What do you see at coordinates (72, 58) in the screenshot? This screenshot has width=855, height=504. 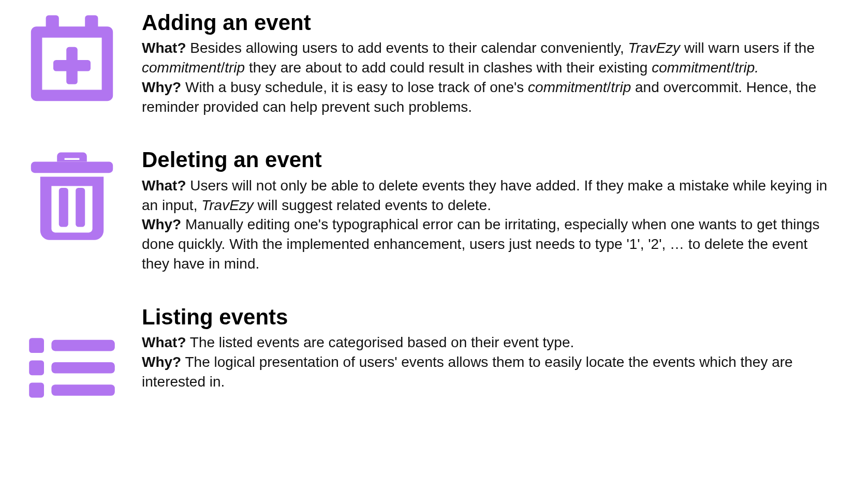 I see `calendar-add-icon` at bounding box center [72, 58].